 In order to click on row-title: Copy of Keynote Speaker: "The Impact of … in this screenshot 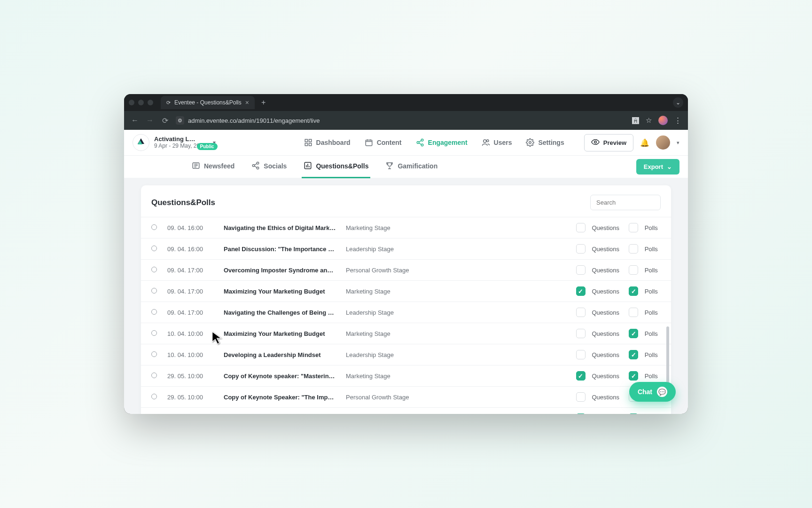, I will do `click(280, 397)`.